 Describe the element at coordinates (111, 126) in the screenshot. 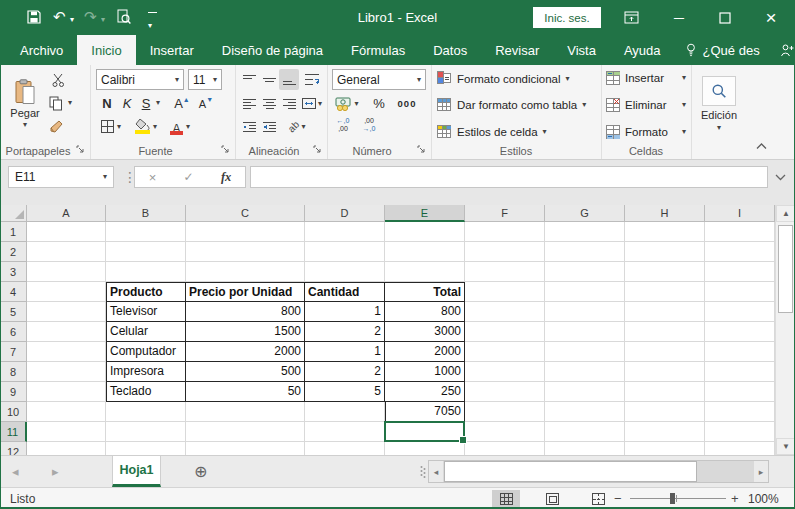

I see `borders-button: ▾` at that location.